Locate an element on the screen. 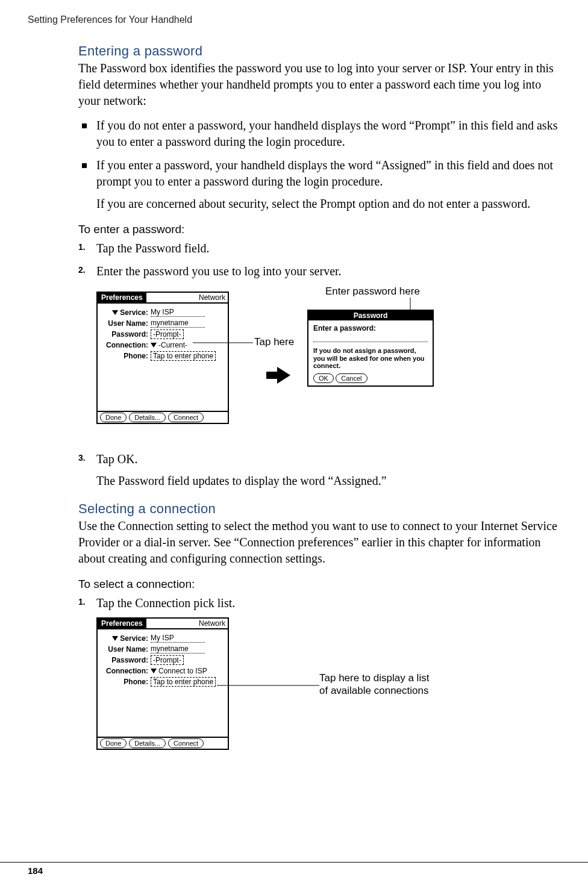 This screenshot has width=588, height=883. step: 1.Tap the Password field. is located at coordinates (319, 248).